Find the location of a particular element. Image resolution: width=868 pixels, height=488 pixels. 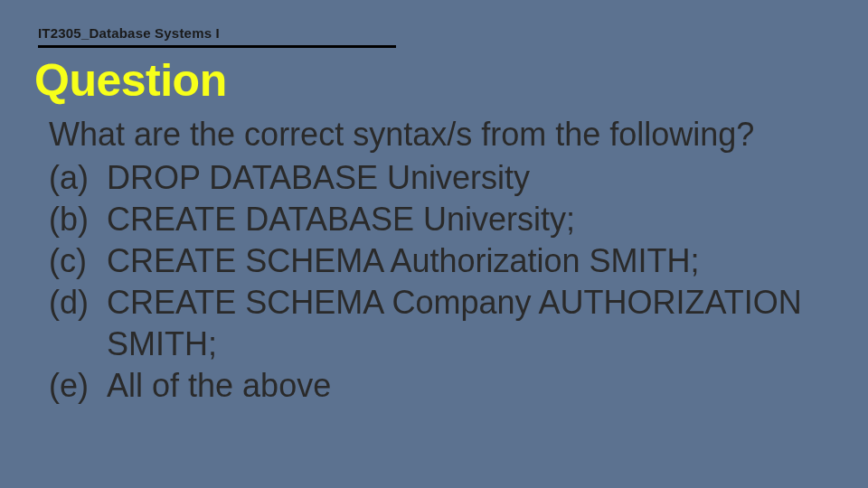

option-letter: (a) is located at coordinates (78, 178).